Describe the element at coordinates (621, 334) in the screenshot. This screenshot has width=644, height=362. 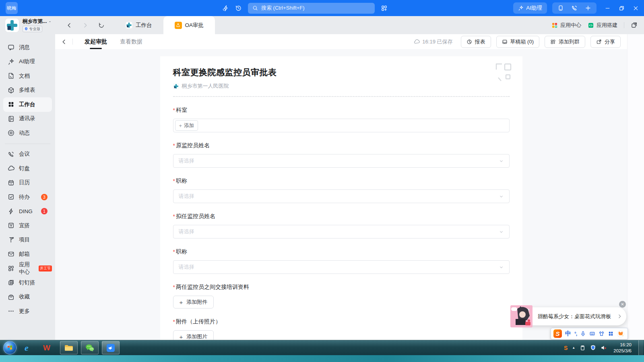
I see `emoji-fox-icon` at that location.